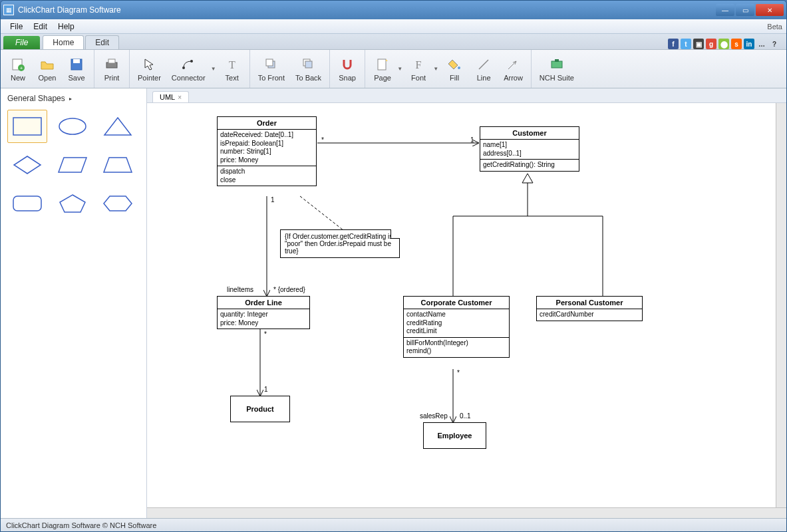 Image resolution: width=787 pixels, height=532 pixels. I want to click on open-icon, so click(47, 65).